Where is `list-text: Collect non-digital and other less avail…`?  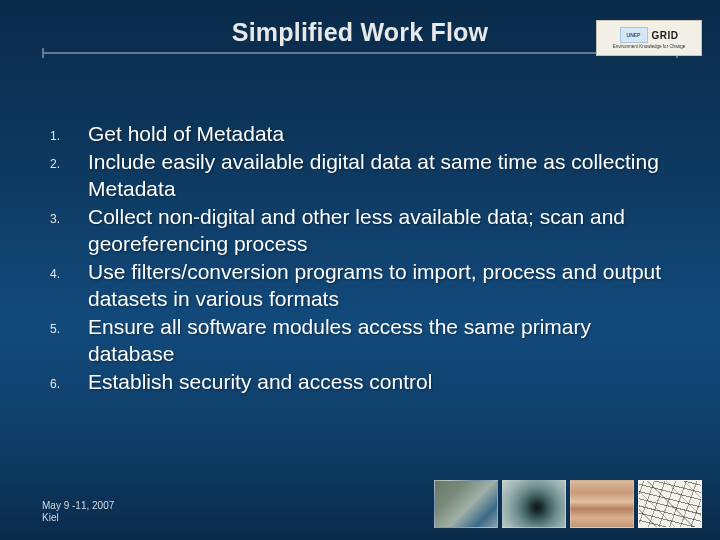 list-text: Collect non-digital and other less avail… is located at coordinates (385, 230).